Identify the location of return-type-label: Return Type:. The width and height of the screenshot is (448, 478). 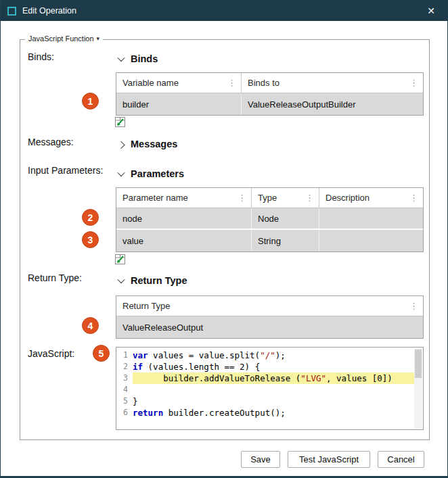
(55, 278).